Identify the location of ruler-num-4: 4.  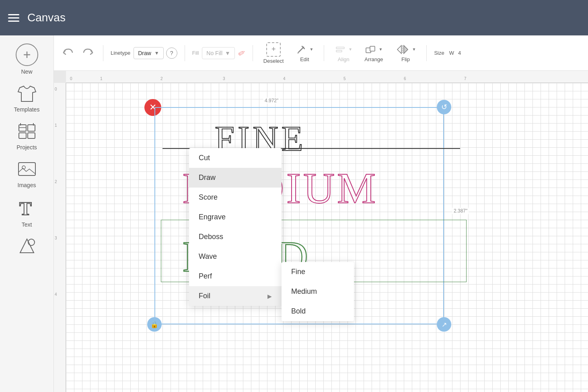
(284, 79).